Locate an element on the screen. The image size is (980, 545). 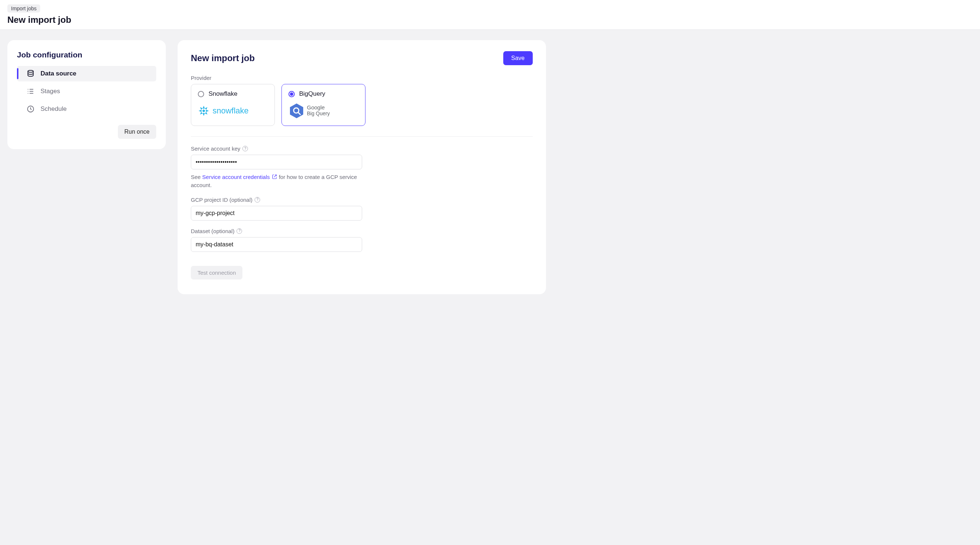
sidebar-item-stages: Stages is located at coordinates (87, 91).